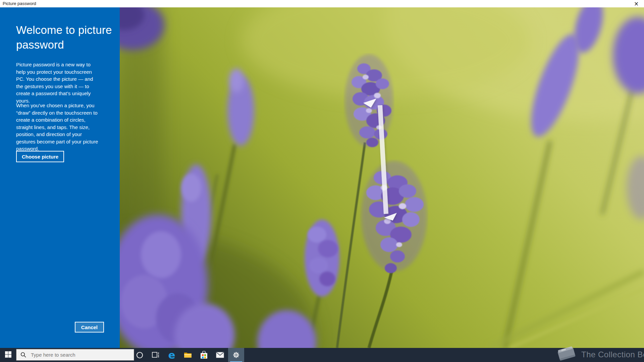 This screenshot has height=362, width=644. I want to click on close-button: ×, so click(636, 4).